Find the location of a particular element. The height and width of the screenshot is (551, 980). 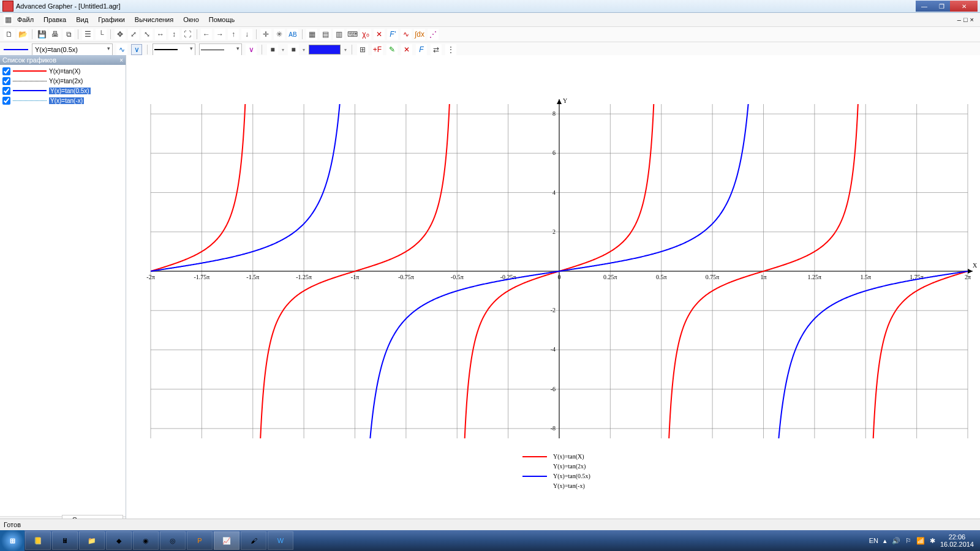

menu-graphs: Графики is located at coordinates (111, 20).